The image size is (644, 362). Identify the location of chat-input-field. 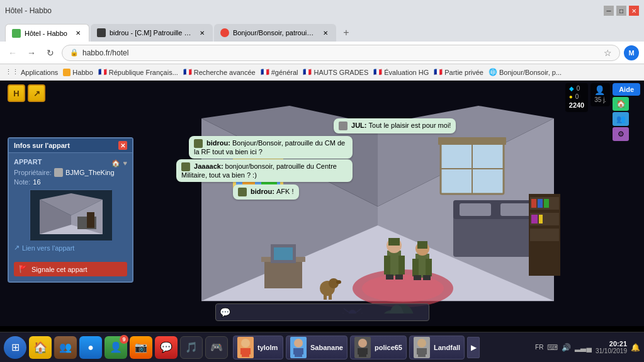
(329, 312).